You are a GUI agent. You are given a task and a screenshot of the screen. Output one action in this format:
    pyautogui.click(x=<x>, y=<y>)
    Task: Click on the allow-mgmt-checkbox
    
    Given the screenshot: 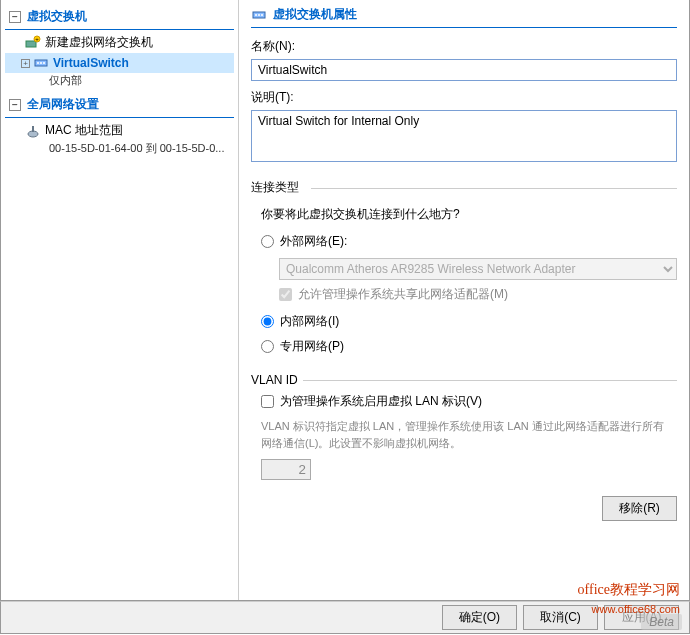 What is the action you would take?
    pyautogui.click(x=286, y=294)
    